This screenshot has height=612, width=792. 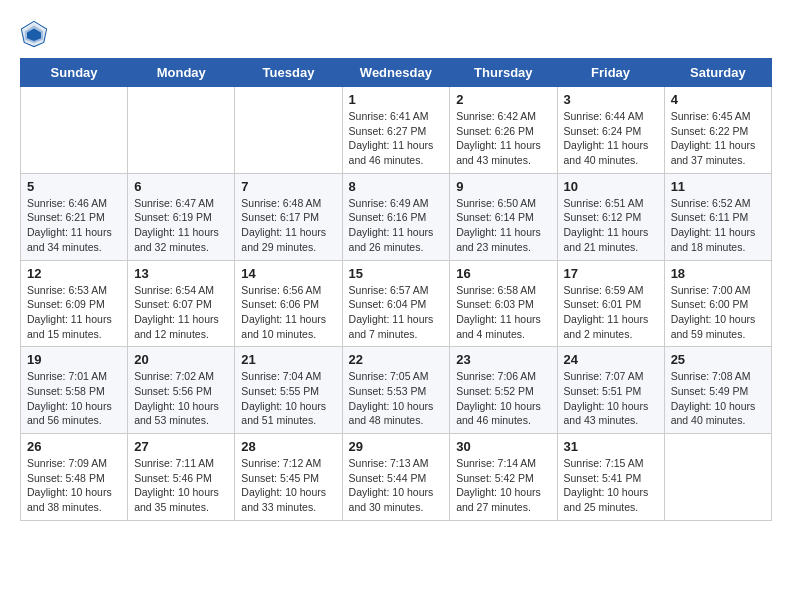 I want to click on day-number: 20, so click(x=181, y=360).